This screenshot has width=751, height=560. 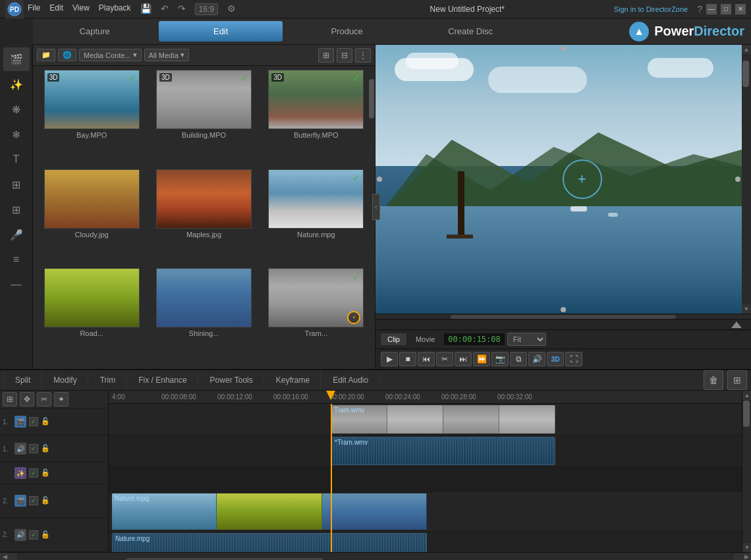 What do you see at coordinates (182, 9) in the screenshot?
I see `redo-icon: ↷` at bounding box center [182, 9].